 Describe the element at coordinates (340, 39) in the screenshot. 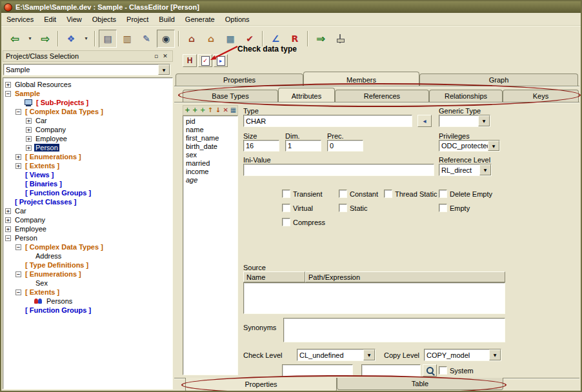

I see `detail-slider-icon` at that location.